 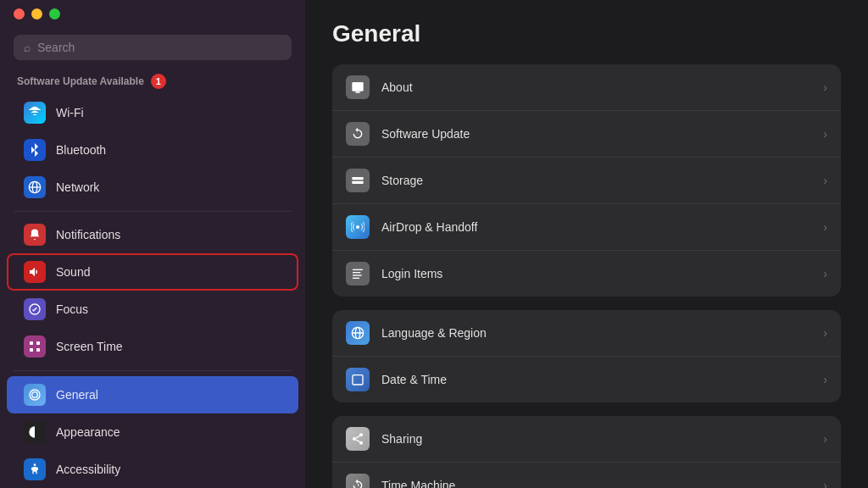 What do you see at coordinates (153, 309) in the screenshot?
I see `sidebar-item-focus: Focus` at bounding box center [153, 309].